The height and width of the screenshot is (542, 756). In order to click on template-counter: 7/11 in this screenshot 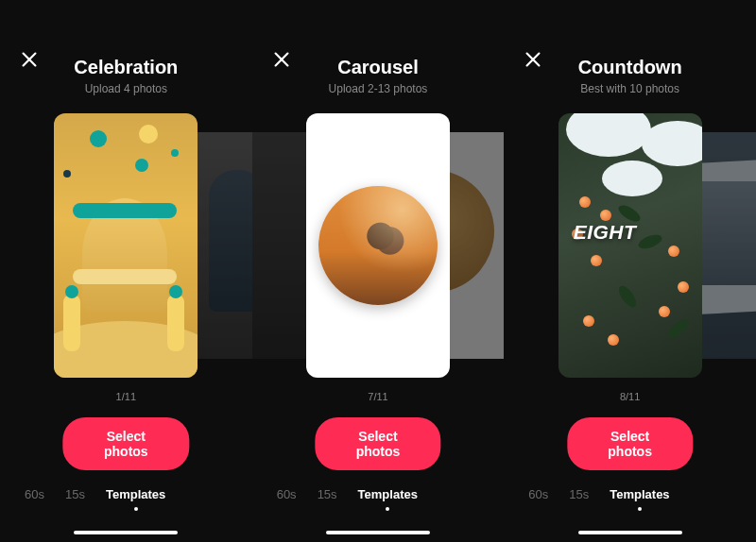, I will do `click(378, 397)`.